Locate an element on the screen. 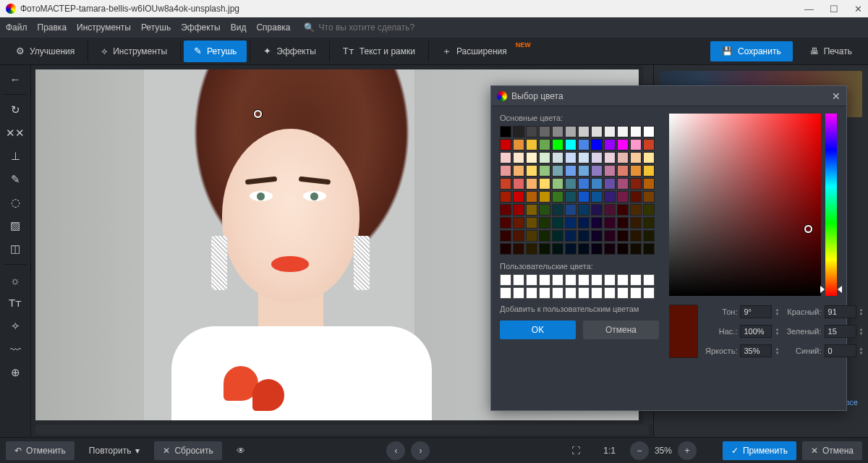 This screenshot has width=868, height=463. sun-icon: ☼ is located at coordinates (15, 280).